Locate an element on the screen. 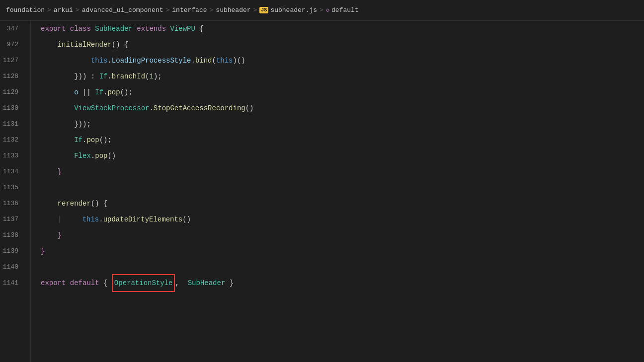  token-paren3: () { is located at coordinates (99, 204).